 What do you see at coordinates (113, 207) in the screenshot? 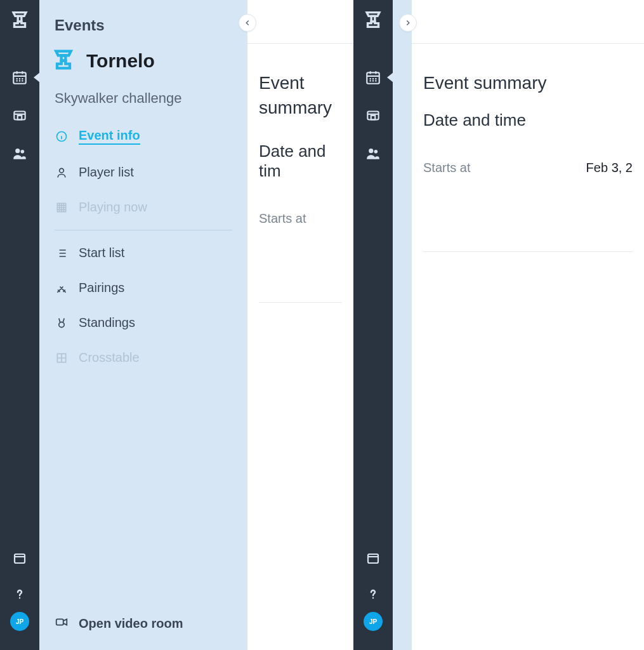
I see `nav-label: Playing now` at bounding box center [113, 207].